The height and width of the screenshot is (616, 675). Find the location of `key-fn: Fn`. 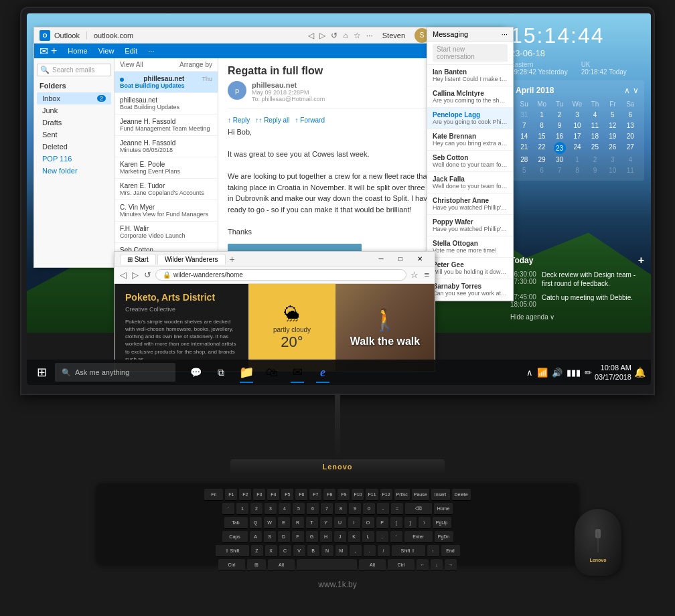

key-fn: Fn is located at coordinates (214, 495).